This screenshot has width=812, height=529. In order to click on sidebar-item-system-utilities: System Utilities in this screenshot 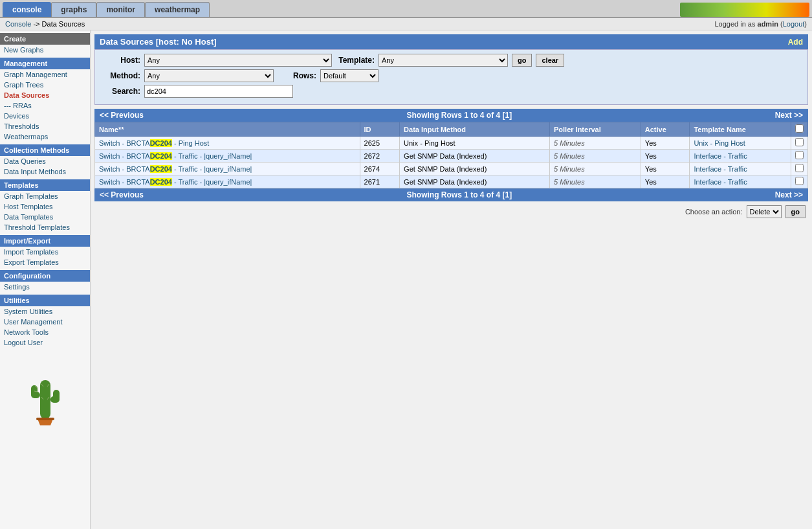, I will do `click(45, 311)`.